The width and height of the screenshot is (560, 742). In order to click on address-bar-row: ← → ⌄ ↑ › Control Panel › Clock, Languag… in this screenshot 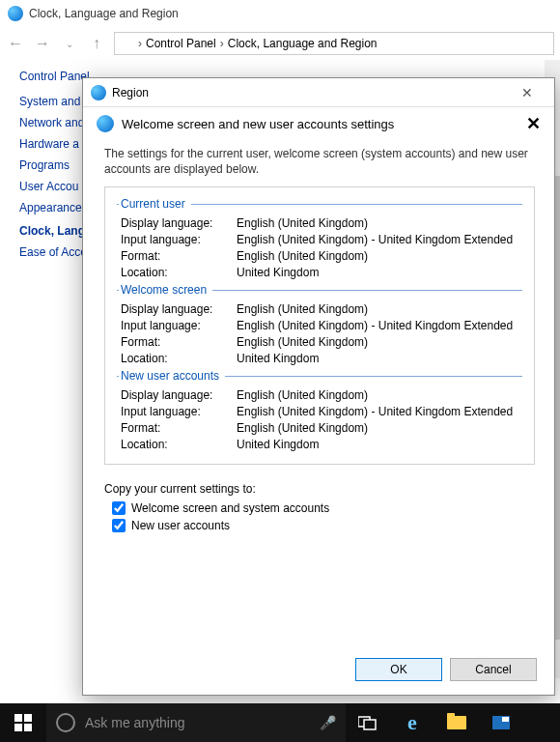, I will do `click(280, 43)`.